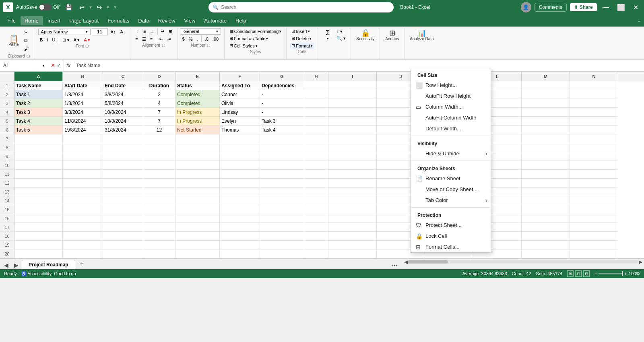 The height and width of the screenshot is (342, 644). What do you see at coordinates (282, 112) in the screenshot?
I see `grid-cell: -` at bounding box center [282, 112].